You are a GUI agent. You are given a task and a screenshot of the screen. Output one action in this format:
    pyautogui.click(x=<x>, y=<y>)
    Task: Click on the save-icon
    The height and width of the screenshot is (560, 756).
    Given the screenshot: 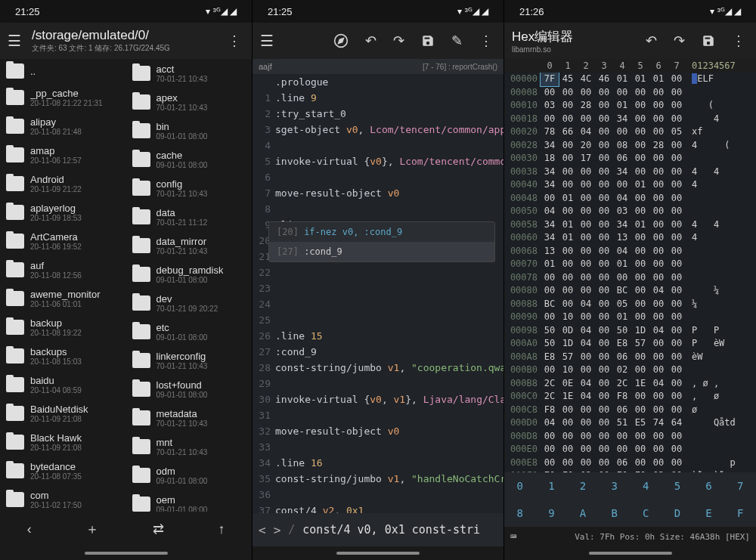 What is the action you would take?
    pyautogui.click(x=428, y=41)
    